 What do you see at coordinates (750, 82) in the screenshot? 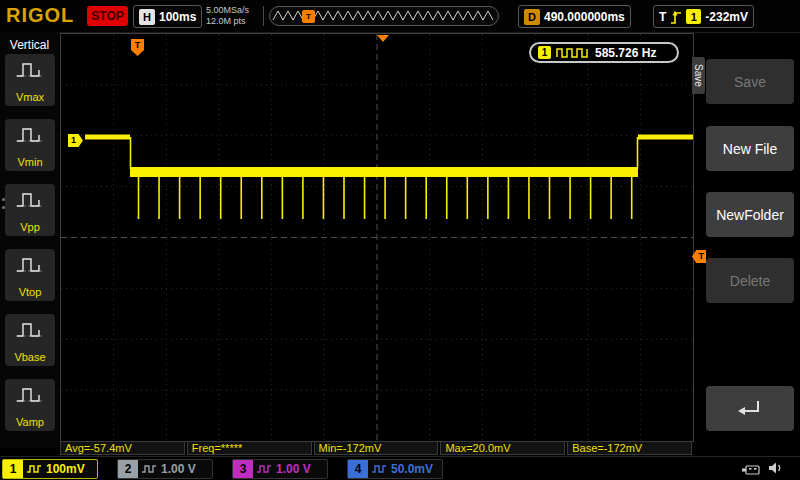
I see `save-button: Save` at bounding box center [750, 82].